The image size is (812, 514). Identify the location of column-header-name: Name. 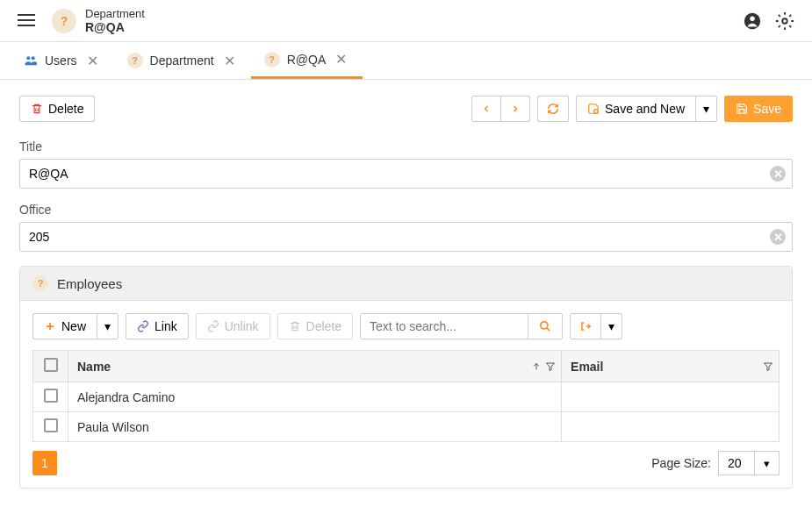
(315, 367).